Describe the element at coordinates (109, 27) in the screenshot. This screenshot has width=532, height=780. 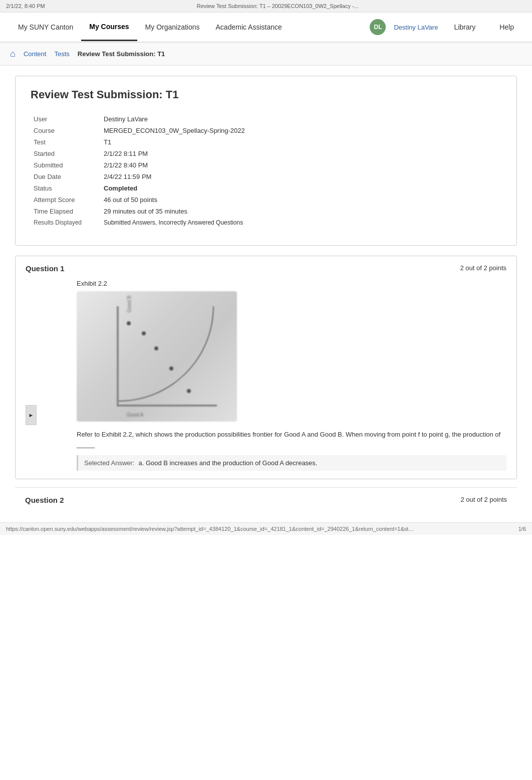
I see `nav-my-courses: My Courses` at that location.